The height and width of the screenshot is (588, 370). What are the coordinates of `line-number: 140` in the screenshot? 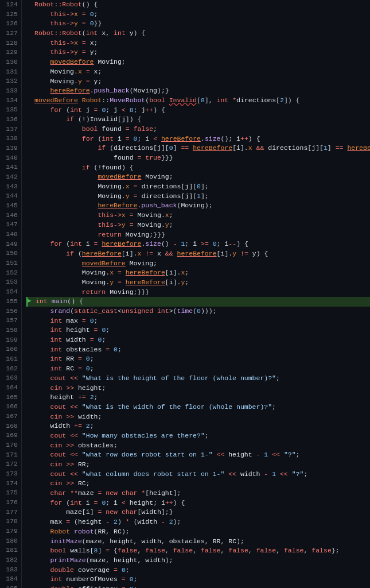 It's located at (9, 158).